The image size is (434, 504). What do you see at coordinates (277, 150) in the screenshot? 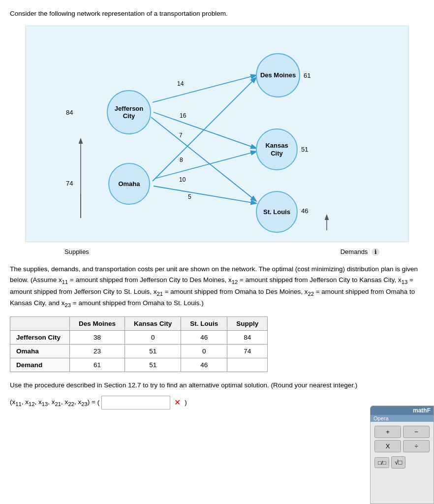
I see `node-kansas-city-label: KansasCity` at bounding box center [277, 150].